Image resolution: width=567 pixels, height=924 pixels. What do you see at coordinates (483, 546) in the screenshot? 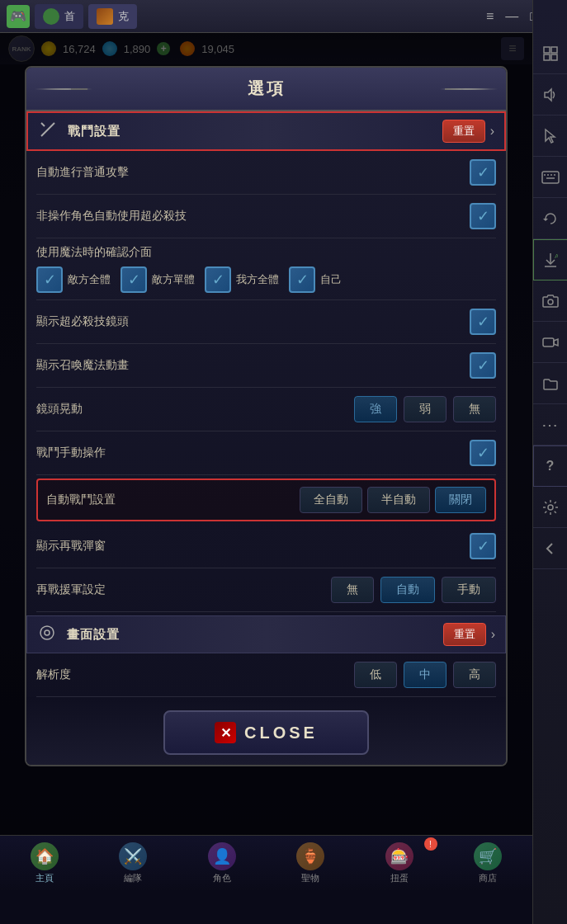
I see `show-revive-checkbox: ✓` at bounding box center [483, 546].